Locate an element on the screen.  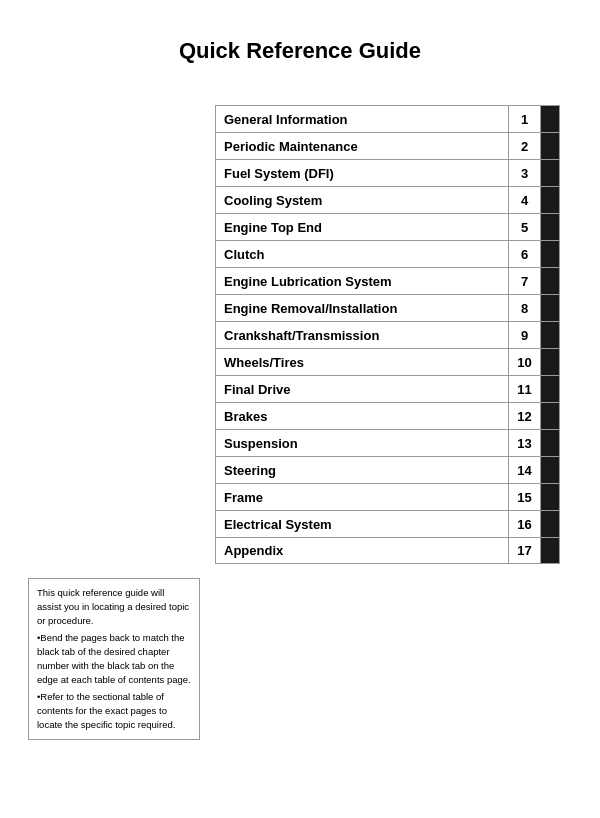
toc-row-label: Engine Lubrication System is located at coordinates (362, 281).